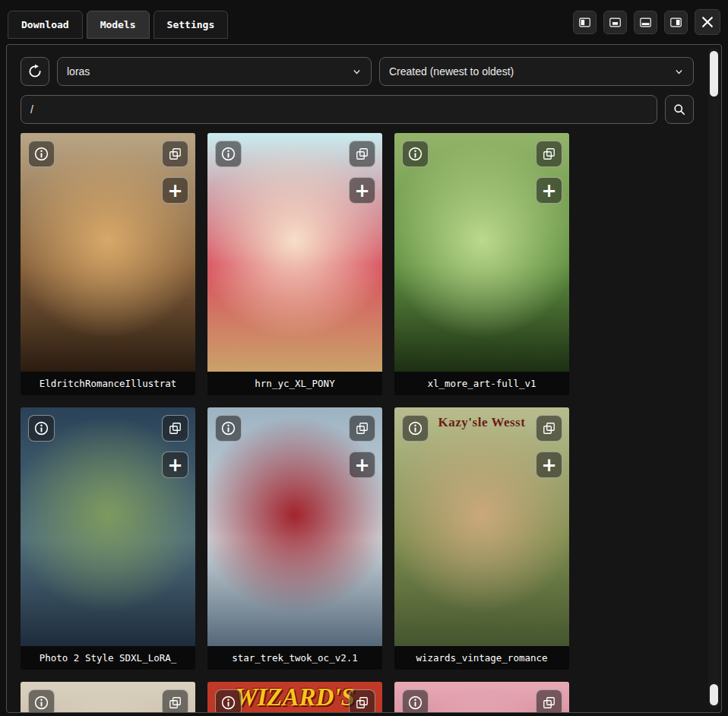 This screenshot has height=716, width=728. What do you see at coordinates (714, 379) in the screenshot?
I see `vertical-scrollbar` at bounding box center [714, 379].